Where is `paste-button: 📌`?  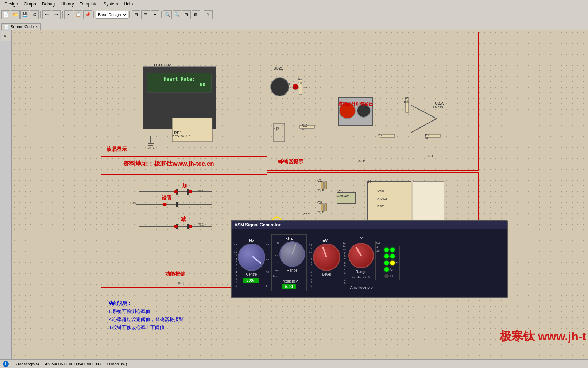 paste-button: 📌 is located at coordinates (88, 15).